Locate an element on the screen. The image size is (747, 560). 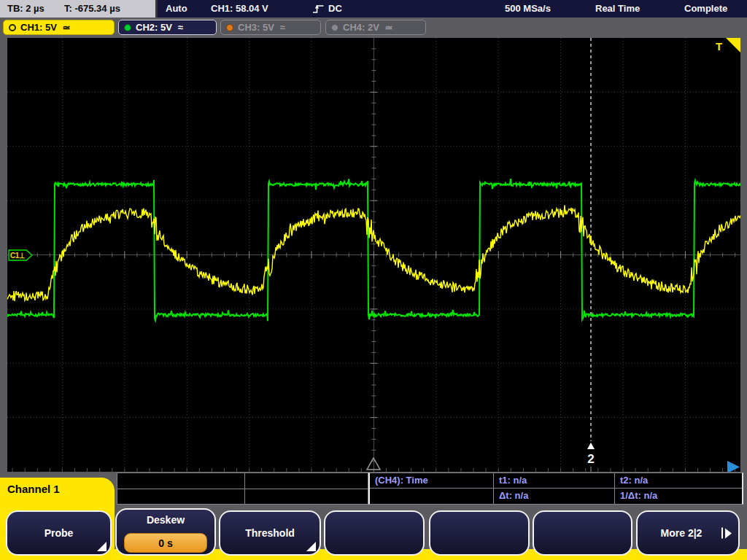
trigger-offscreen-corner-icon is located at coordinates (733, 45).